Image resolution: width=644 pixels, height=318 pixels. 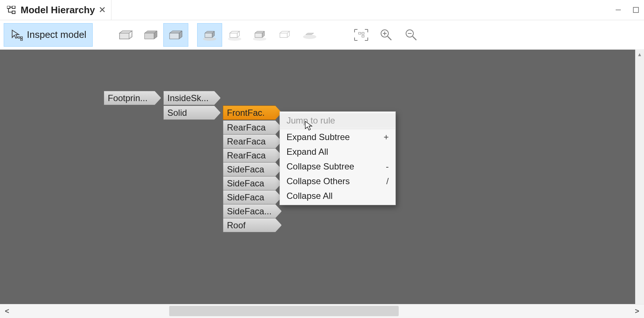 I want to click on view-wireframe-button, so click(x=126, y=35).